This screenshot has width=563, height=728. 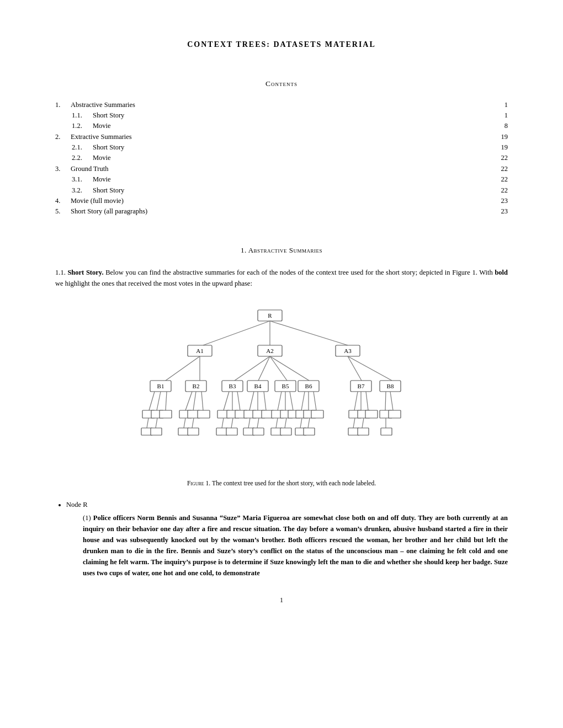 I want to click on bullet-section: Node R (1) Police officers Norm Bennis a…, so click(x=282, y=539).